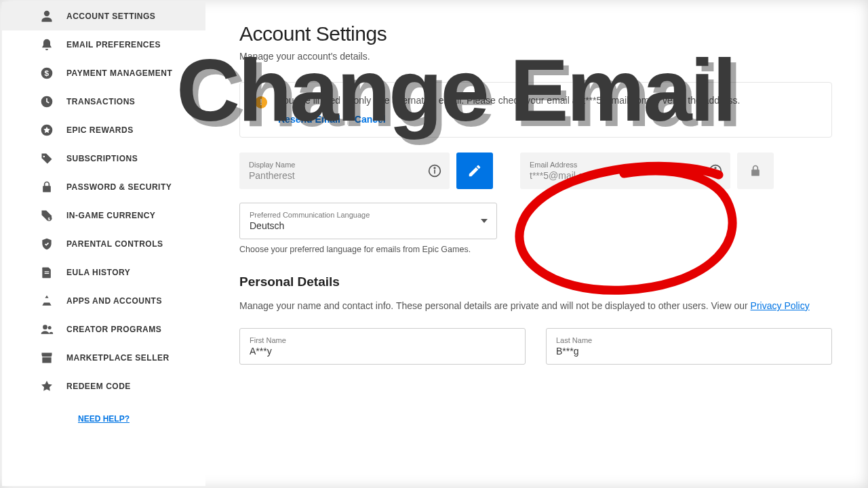  What do you see at coordinates (536, 110) in the screenshot?
I see `verify-email-alert: ! You are limited to only one alternativ…` at bounding box center [536, 110].